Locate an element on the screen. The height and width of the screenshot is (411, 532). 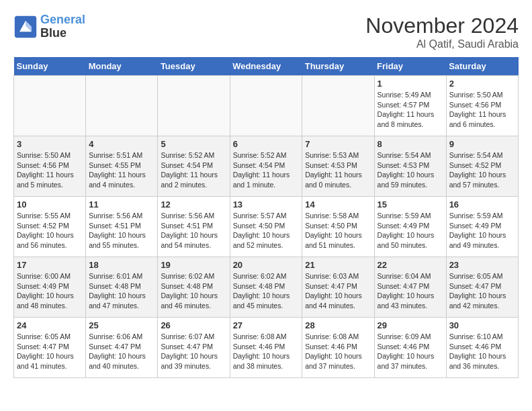
logo-text: General Blue is located at coordinates (63, 27).